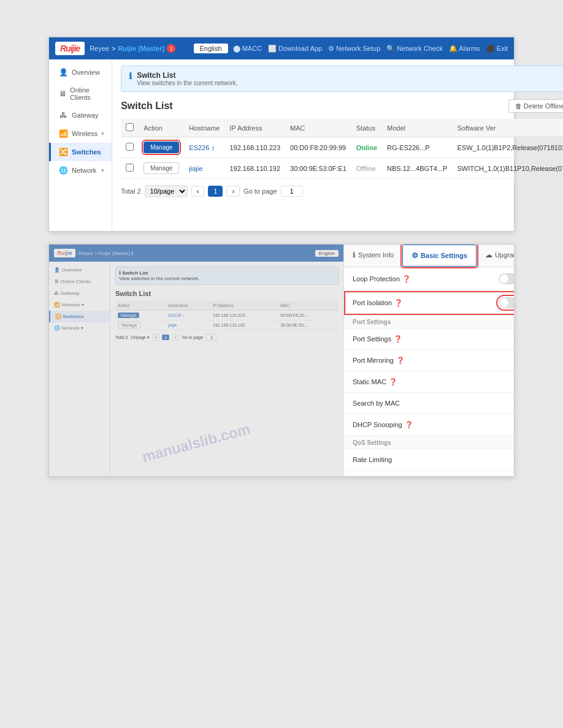  What do you see at coordinates (373, 256) in the screenshot?
I see `tab-system-info: ℹ System Info` at bounding box center [373, 256].